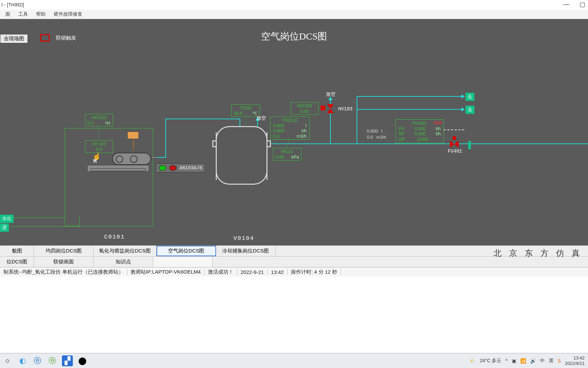  I want to click on tab-knowledge: 知识点, so click(123, 262).